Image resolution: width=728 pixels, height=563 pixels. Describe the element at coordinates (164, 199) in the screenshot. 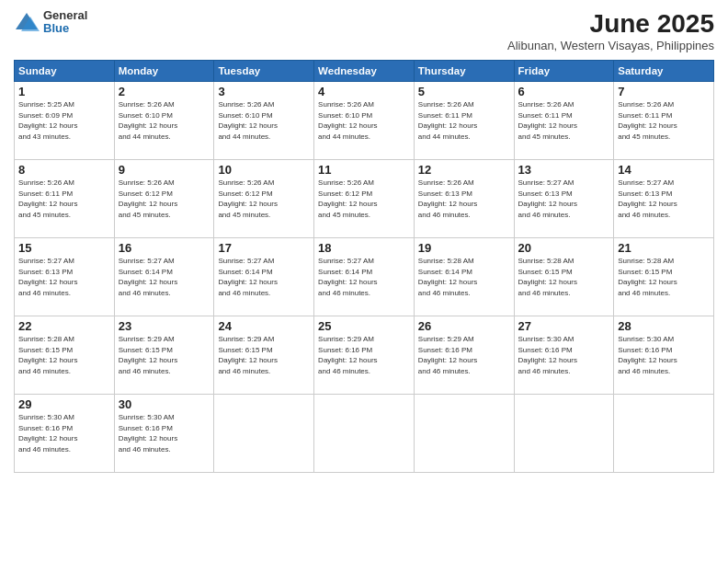

I see `day-cell: 9Sunrise: 5:26 AMSunset: 6:12 PMDaylight…` at that location.